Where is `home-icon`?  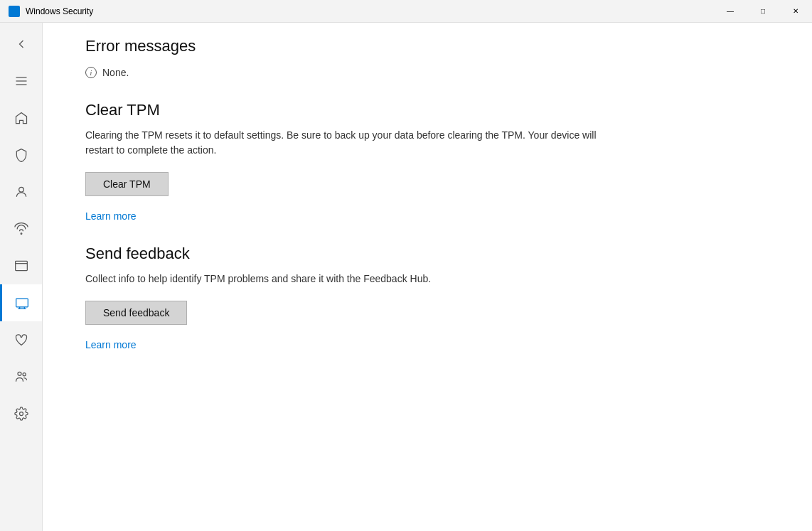 home-icon is located at coordinates (21, 118).